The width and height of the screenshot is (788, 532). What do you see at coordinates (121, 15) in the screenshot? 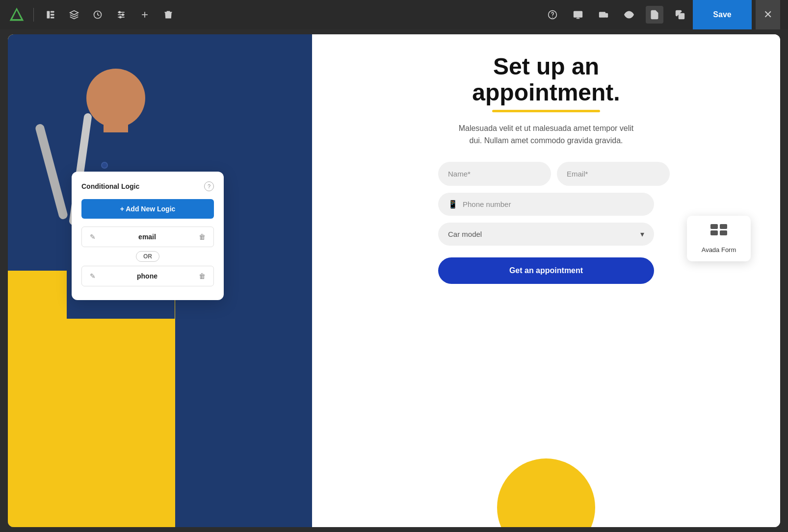
I see `settings-sliders-button` at bounding box center [121, 15].